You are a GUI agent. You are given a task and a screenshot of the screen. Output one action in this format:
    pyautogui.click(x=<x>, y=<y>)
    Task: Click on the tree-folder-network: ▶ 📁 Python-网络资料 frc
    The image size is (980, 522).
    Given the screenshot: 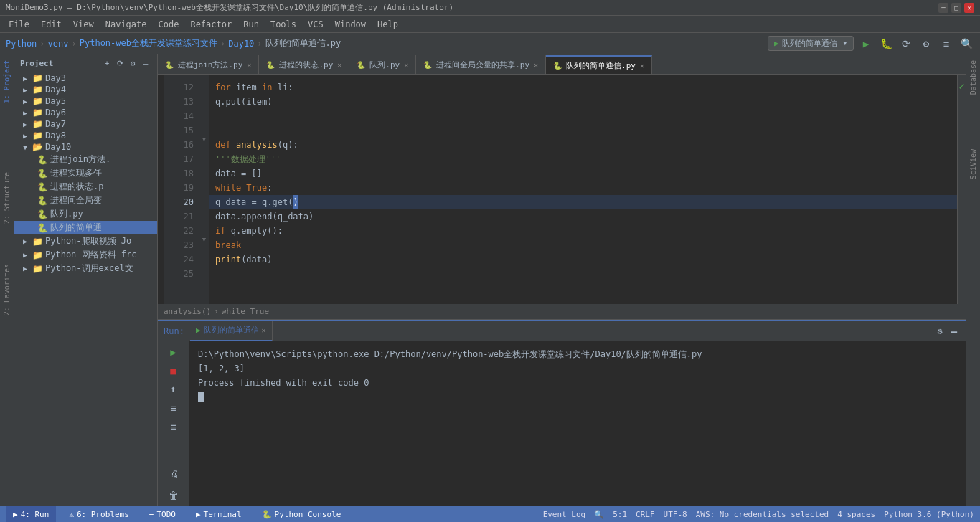 What is the action you would take?
    pyautogui.click(x=86, y=255)
    